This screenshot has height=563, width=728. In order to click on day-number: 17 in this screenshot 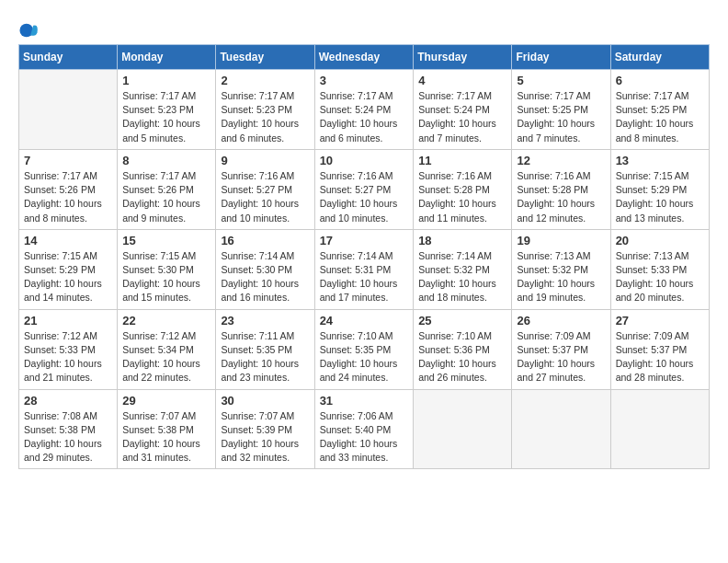, I will do `click(364, 241)`.